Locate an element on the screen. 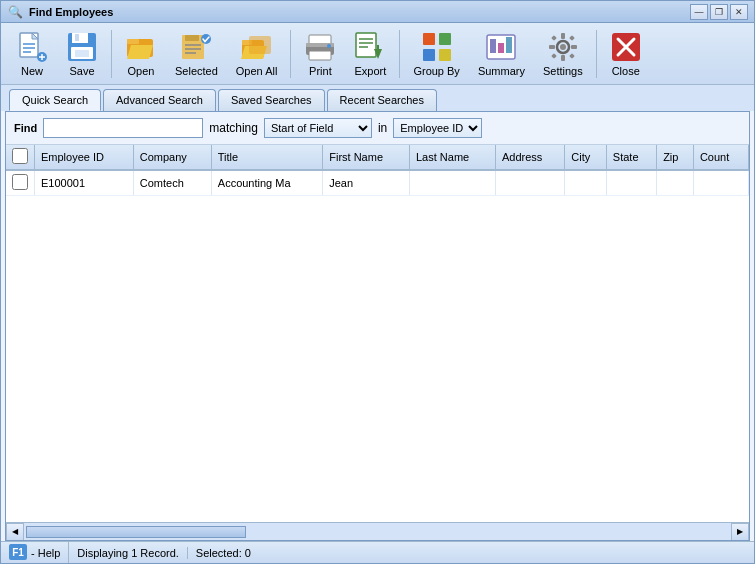 The image size is (755, 564). summary-button: Summary is located at coordinates (502, 54).